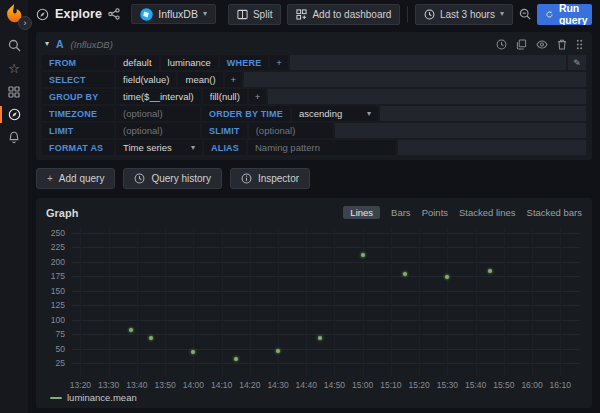 Image resolution: width=600 pixels, height=413 pixels. Describe the element at coordinates (244, 62) in the screenshot. I see `query-segment-where: WHERE` at that location.